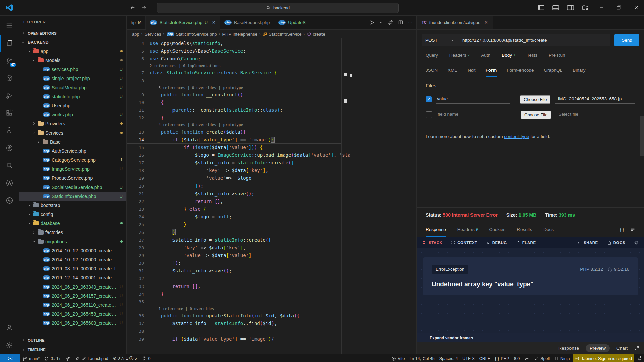 Image resolution: width=644 pixels, height=362 pixels. What do you see at coordinates (146, 358) in the screenshot?
I see `status-ports: 0` at bounding box center [146, 358].